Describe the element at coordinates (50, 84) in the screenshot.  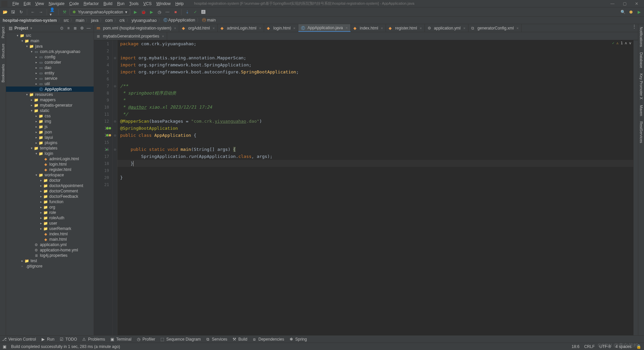
I see `tree-item: ▸▭util` at that location.